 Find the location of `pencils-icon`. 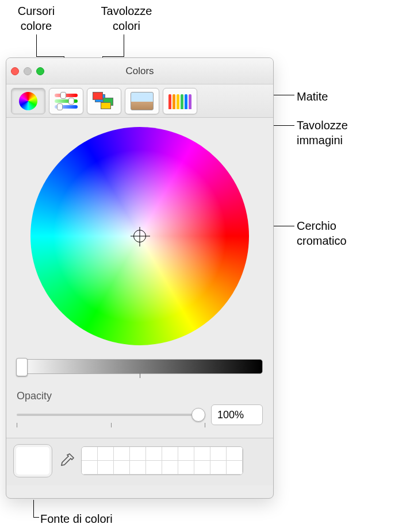

pencils-icon is located at coordinates (180, 101).